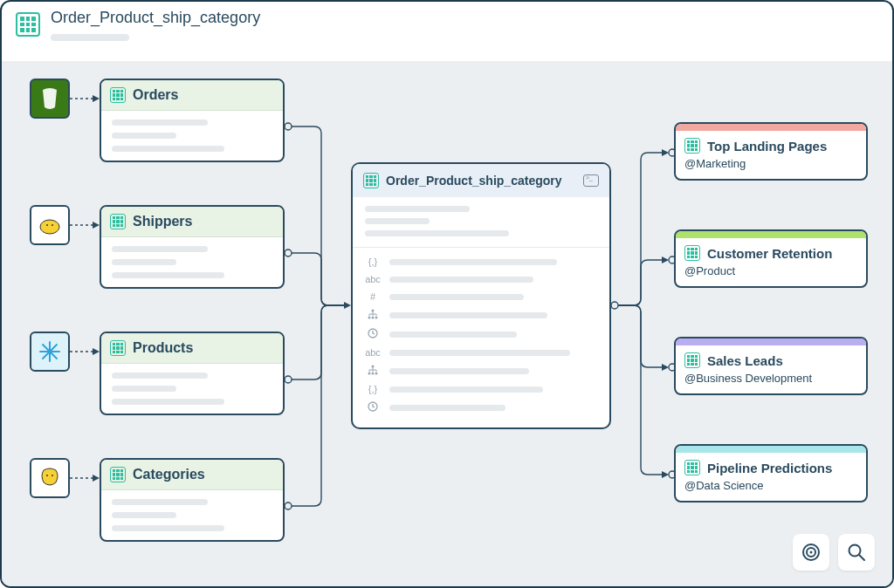  Describe the element at coordinates (373, 297) in the screenshot. I see `field-type-#-icon: #` at that location.